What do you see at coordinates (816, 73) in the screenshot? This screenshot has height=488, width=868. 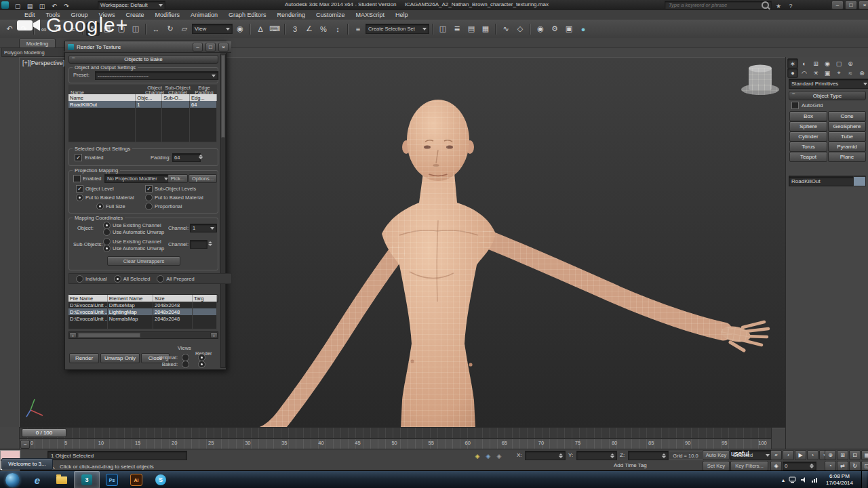 I see `lights-category-icon: ☀` at bounding box center [816, 73].